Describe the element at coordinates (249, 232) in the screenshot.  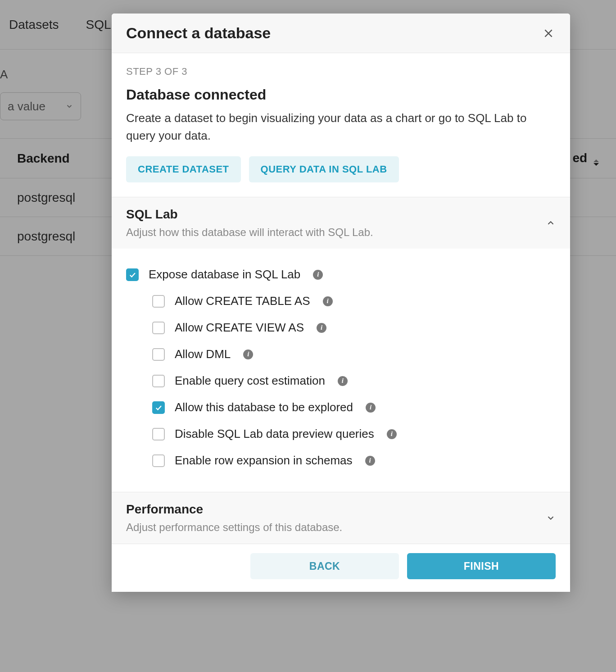
I see `sql-lab-subtitle: Adjust how this database will interact w…` at that location.